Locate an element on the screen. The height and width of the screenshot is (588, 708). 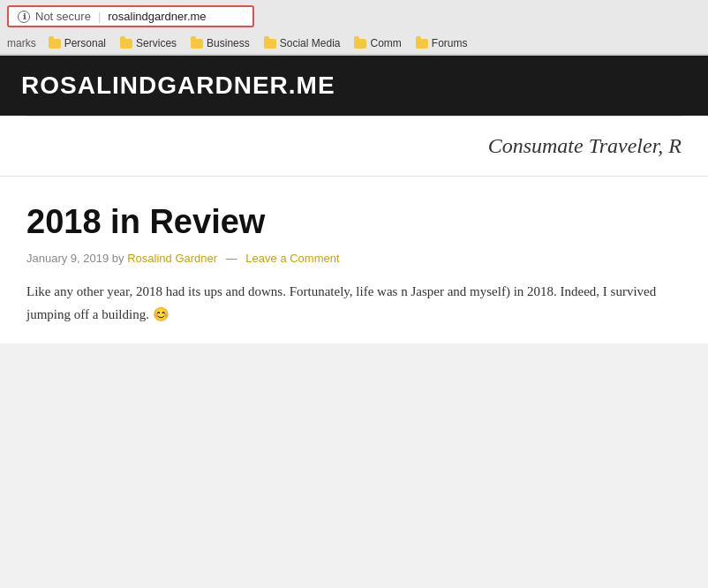
bookmark-forums-label: Forums is located at coordinates (450, 43).